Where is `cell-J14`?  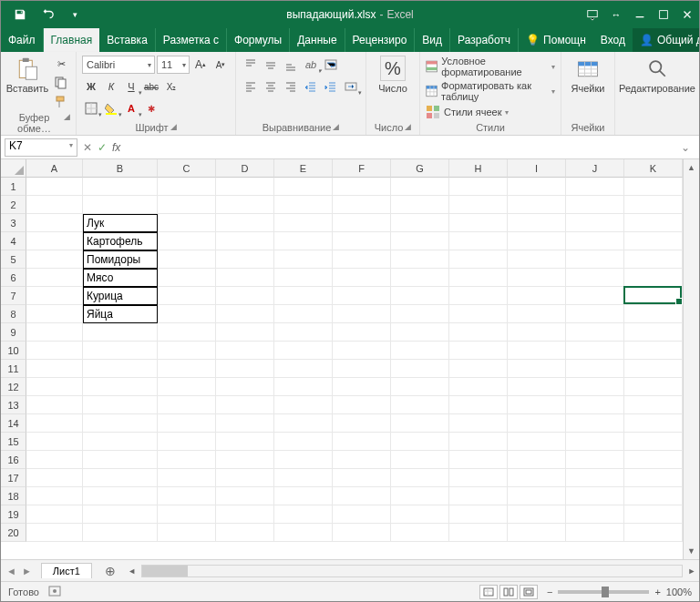
cell-J14 is located at coordinates (595, 423).